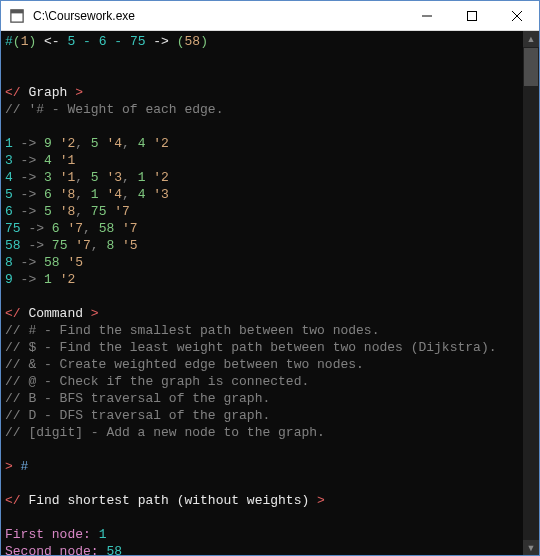  I want to click on titlebar: C:\Coursework.exe, so click(270, 16).